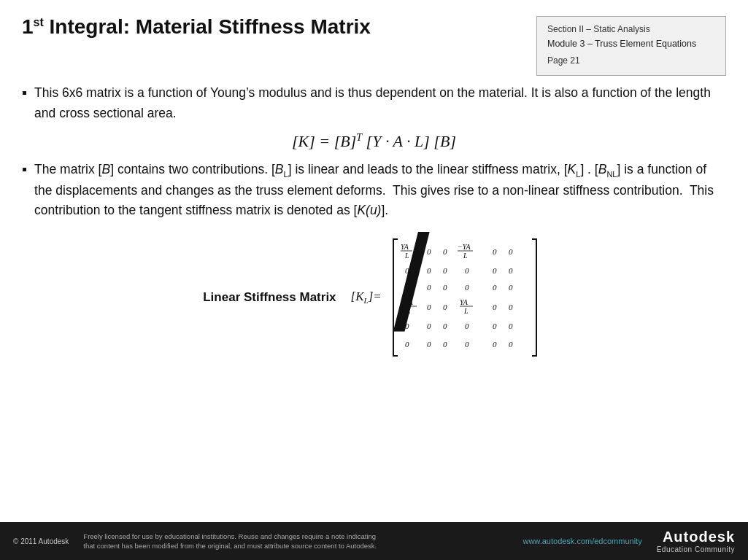 This screenshot has width=748, height=560. What do you see at coordinates (631, 44) in the screenshot?
I see `section-line2: Module 3 – Truss Element Equations` at bounding box center [631, 44].